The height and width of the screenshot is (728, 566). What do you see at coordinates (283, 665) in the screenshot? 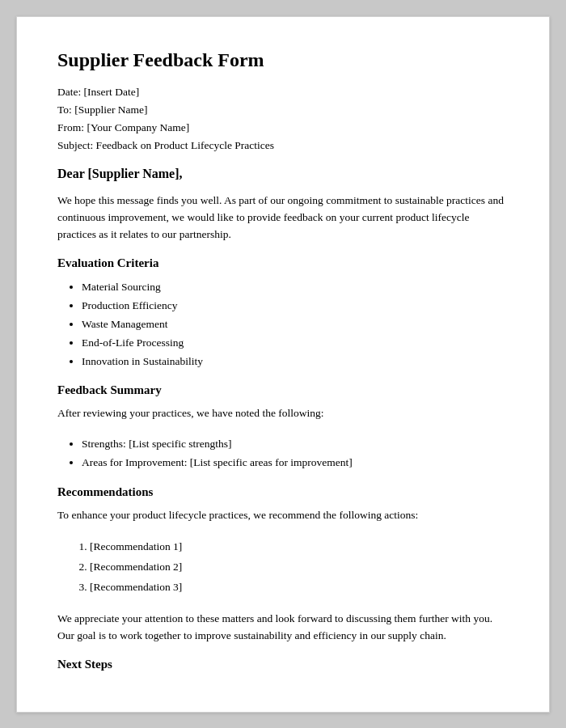
I see `next-steps-heading: Next Steps` at bounding box center [283, 665].